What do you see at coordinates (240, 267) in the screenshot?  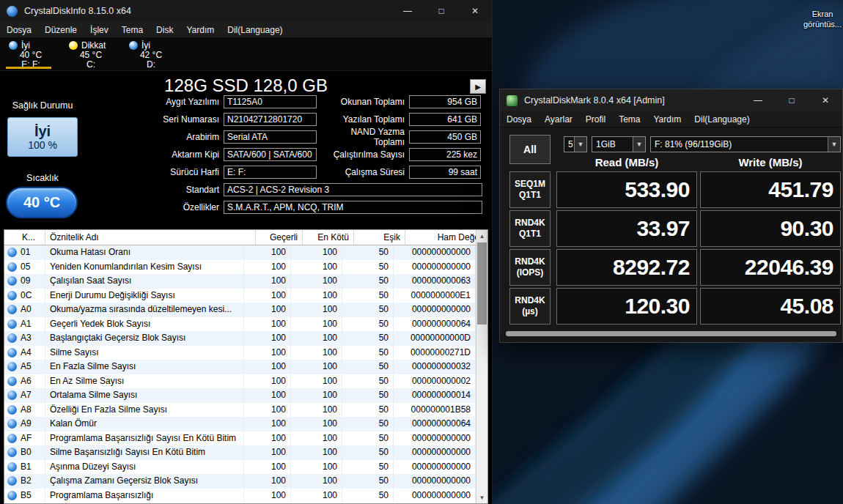 I see `table-row: 05Yeniden Konumlandırılan Kesim Sayısı10…` at bounding box center [240, 267].